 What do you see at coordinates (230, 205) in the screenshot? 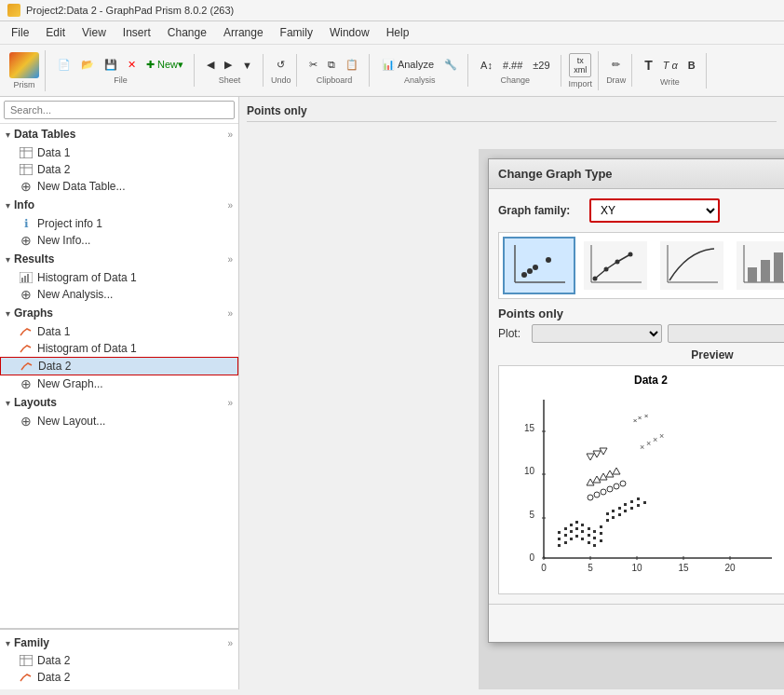
I see `expand-info: »` at bounding box center [230, 205].